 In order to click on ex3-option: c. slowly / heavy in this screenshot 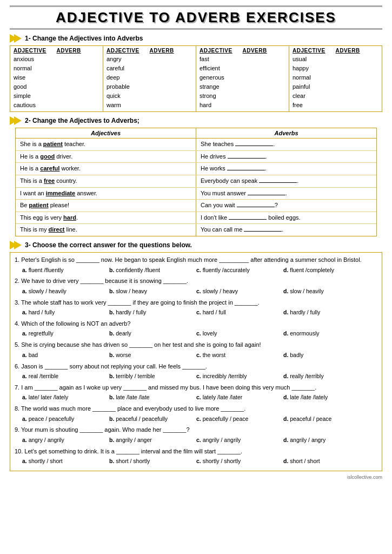, I will do `click(238, 291)`.